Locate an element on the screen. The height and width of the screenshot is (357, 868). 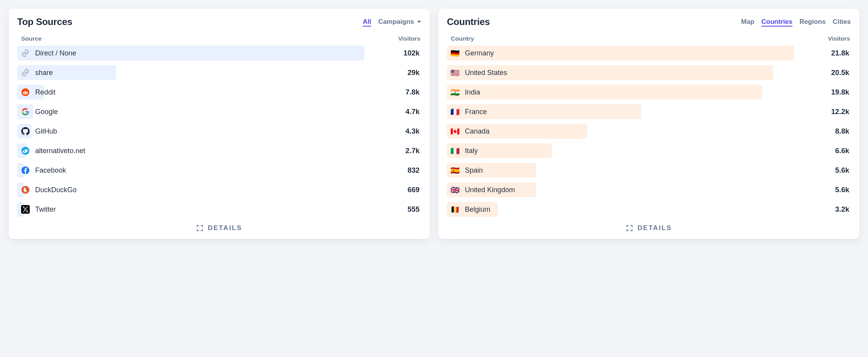
list-item: Reddit7.8k is located at coordinates (219, 92).